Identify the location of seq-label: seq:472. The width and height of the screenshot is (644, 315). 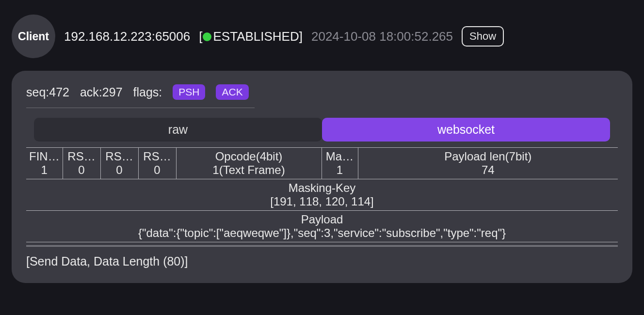
(48, 92).